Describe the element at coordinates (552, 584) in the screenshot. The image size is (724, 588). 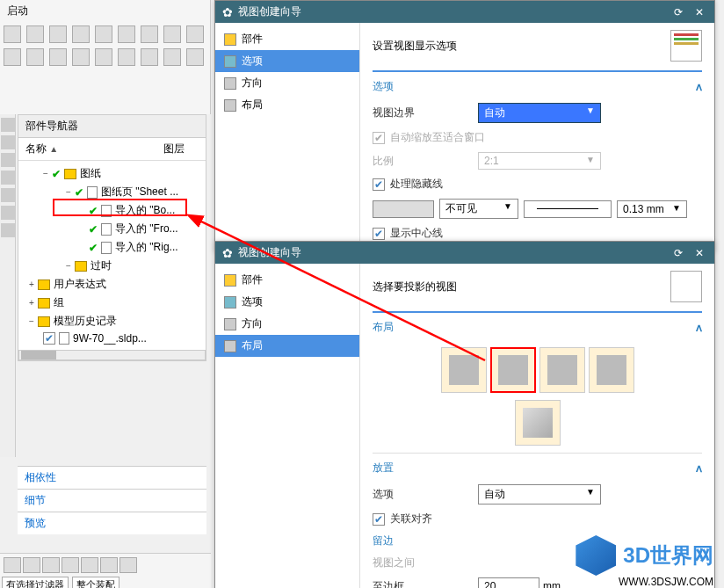
I see `unit-mm: mm` at that location.